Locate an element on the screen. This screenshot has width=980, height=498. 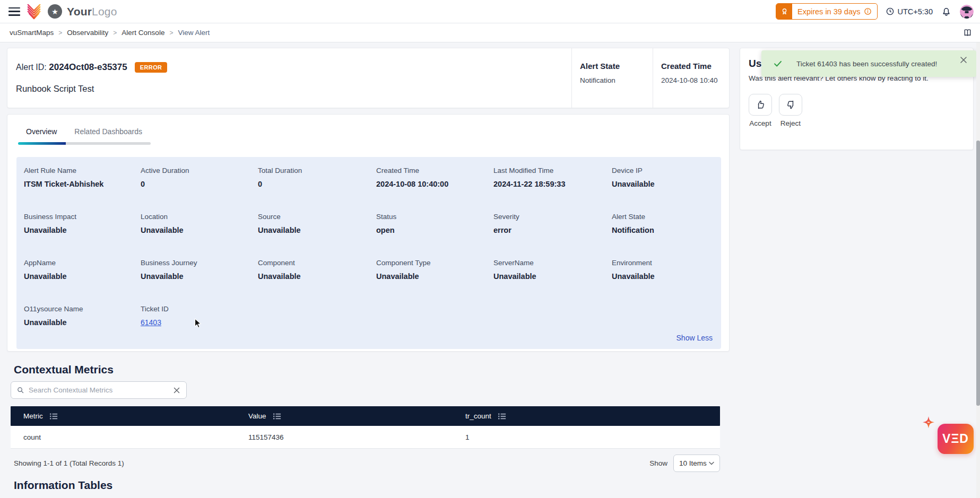
field-location: LocationUnavailable is located at coordinates (200, 235).